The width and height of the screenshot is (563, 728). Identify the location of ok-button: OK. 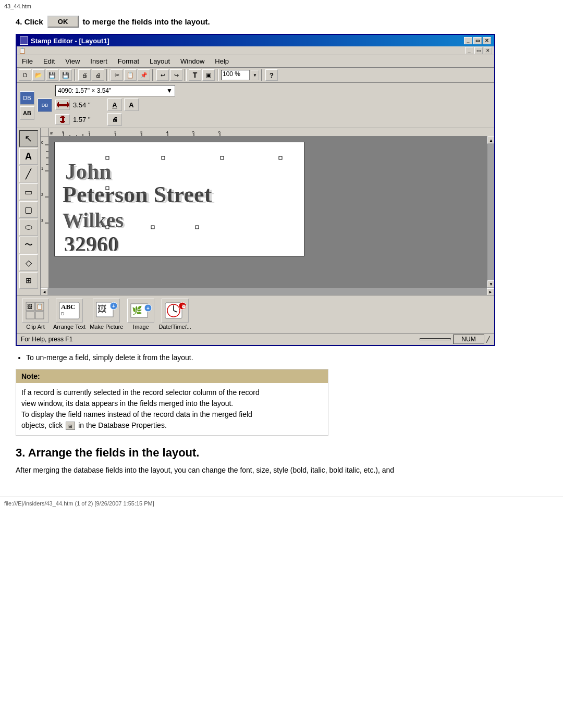
(63, 22).